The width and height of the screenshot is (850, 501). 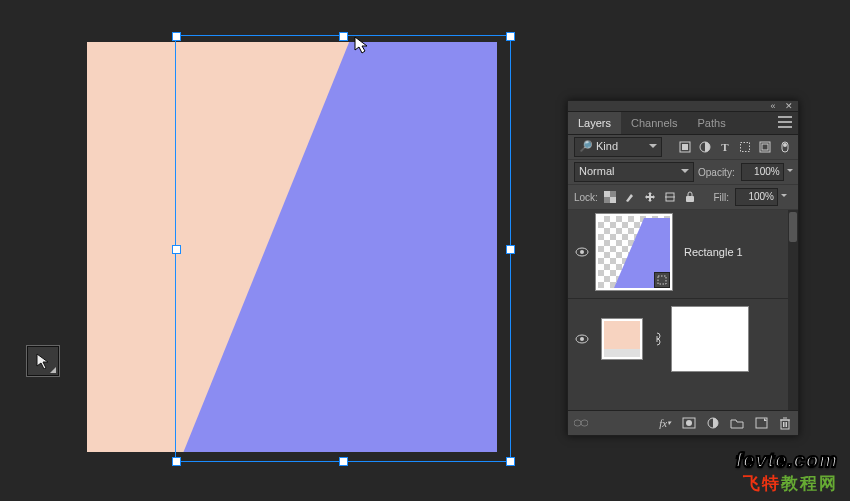 What do you see at coordinates (721, 198) in the screenshot?
I see `fill-label: Fill:` at bounding box center [721, 198].